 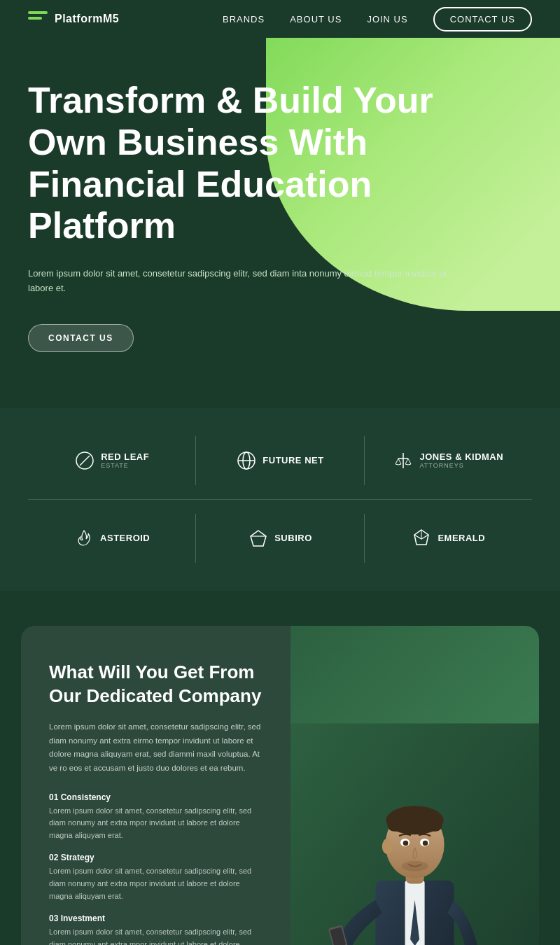 What do you see at coordinates (448, 461) in the screenshot?
I see `brand-item-jones: JONES & KIDMAN ATTORNEYS` at bounding box center [448, 461].